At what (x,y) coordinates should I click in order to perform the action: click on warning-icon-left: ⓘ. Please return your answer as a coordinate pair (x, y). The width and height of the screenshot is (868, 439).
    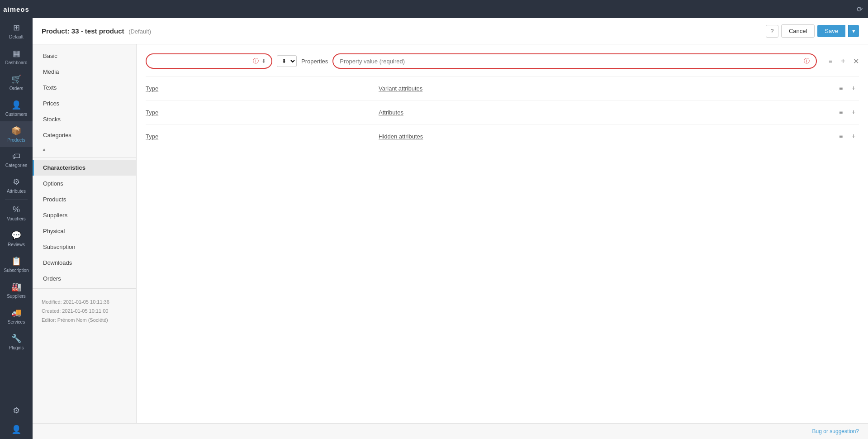
    Looking at the image, I should click on (256, 61).